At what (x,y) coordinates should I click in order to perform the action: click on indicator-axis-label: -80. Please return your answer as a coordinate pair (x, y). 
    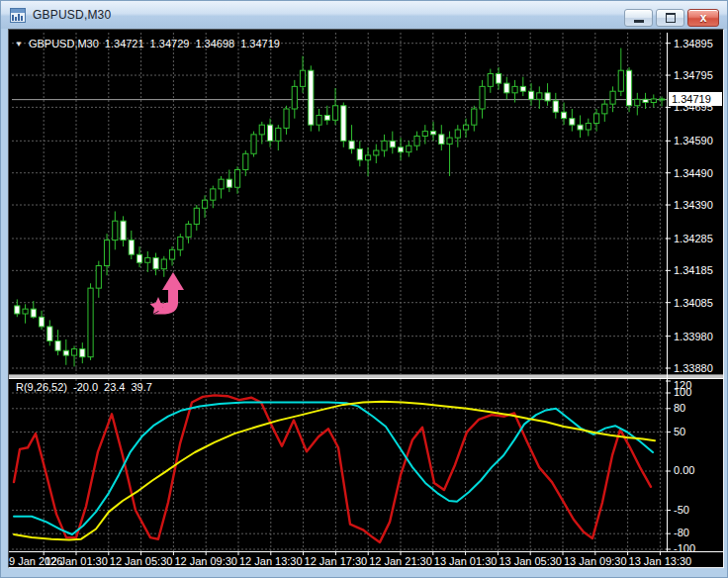
    Looking at the image, I should click on (682, 532).